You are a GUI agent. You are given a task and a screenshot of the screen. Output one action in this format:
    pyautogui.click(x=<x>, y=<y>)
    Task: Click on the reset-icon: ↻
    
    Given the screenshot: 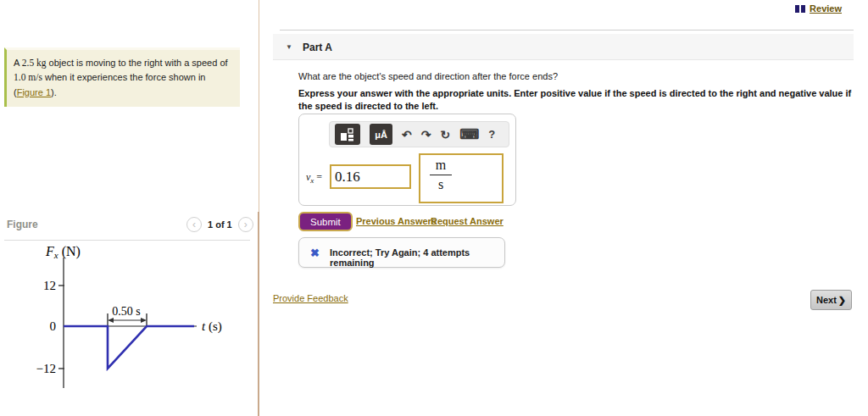 What is the action you would take?
    pyautogui.click(x=445, y=135)
    